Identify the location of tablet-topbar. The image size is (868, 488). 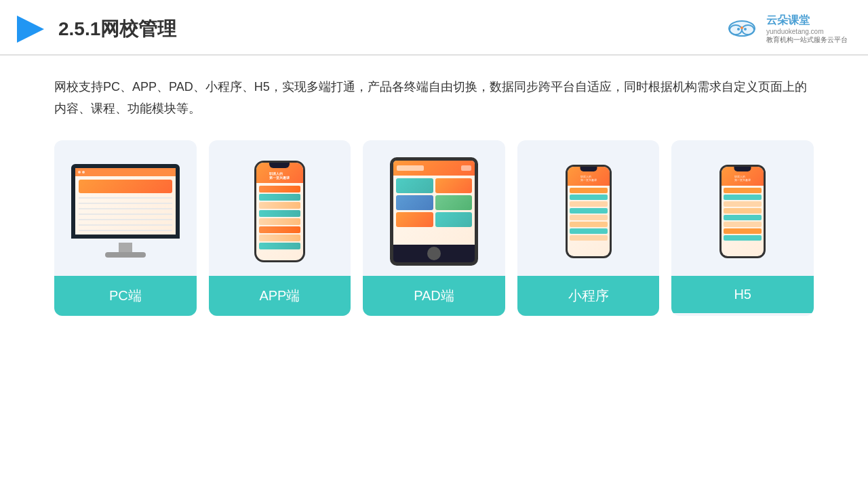
(434, 168).